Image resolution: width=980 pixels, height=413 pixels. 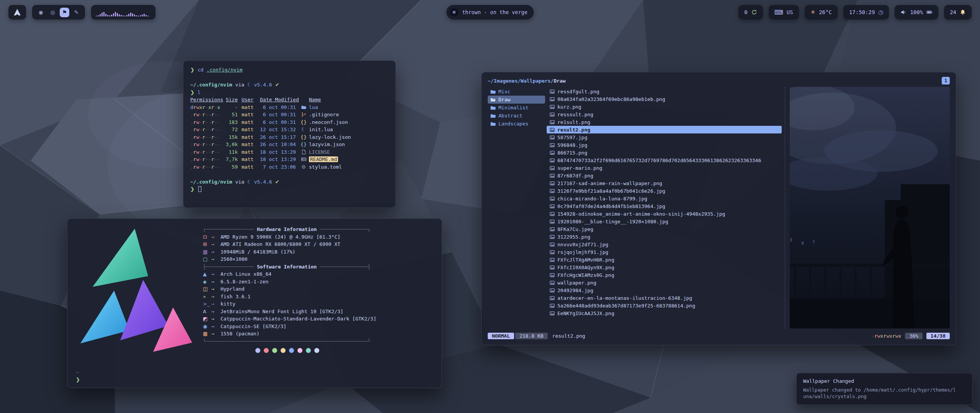 I want to click on terminal-window: ❯cd.config/nvim ~/.config/nvimvia☾v5.4.6…, so click(x=289, y=134).